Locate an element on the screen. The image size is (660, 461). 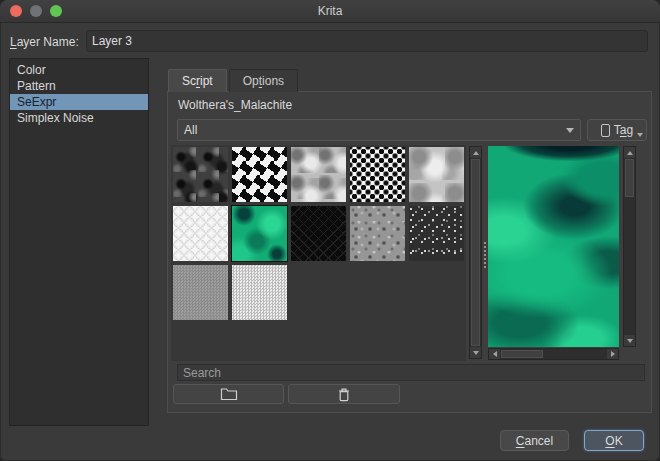
preview-vertical-scrollbar is located at coordinates (630, 246).